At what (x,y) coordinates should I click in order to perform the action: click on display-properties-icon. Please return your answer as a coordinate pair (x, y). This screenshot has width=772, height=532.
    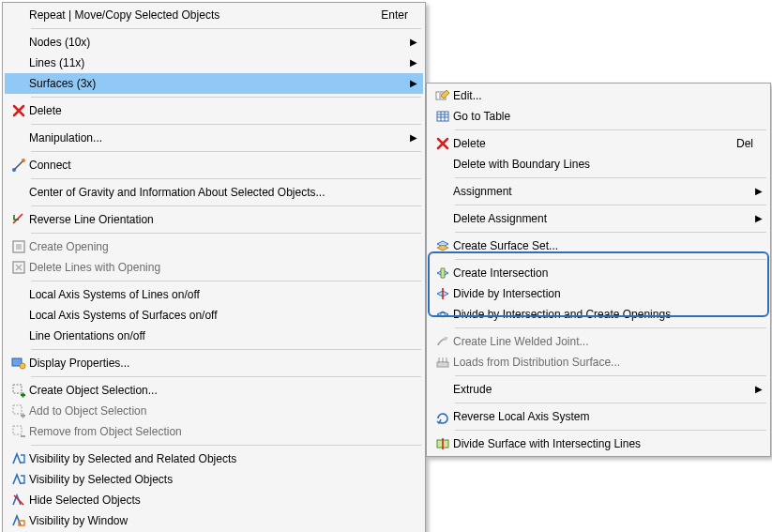
    Looking at the image, I should click on (19, 363).